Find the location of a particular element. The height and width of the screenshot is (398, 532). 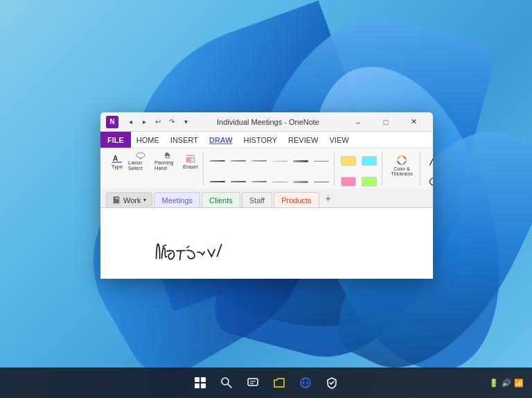

taskbar-start-button is located at coordinates (200, 383).